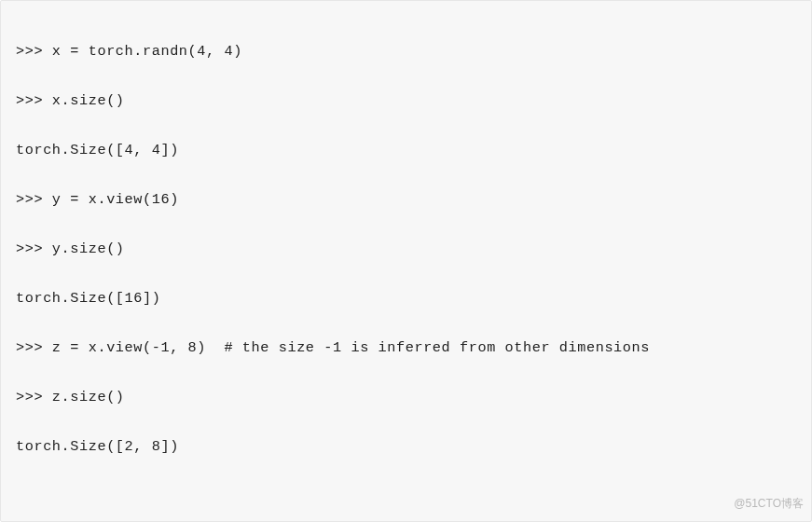 The image size is (812, 522). Describe the element at coordinates (406, 349) in the screenshot. I see `code-line: >>> z = x.view(-1, 8) # the size -1 is i…` at that location.